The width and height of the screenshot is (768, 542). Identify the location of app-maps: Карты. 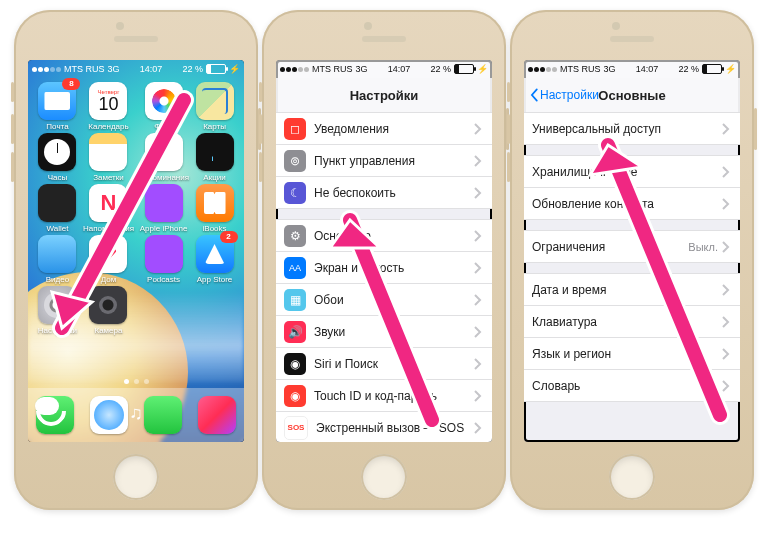
(214, 106).